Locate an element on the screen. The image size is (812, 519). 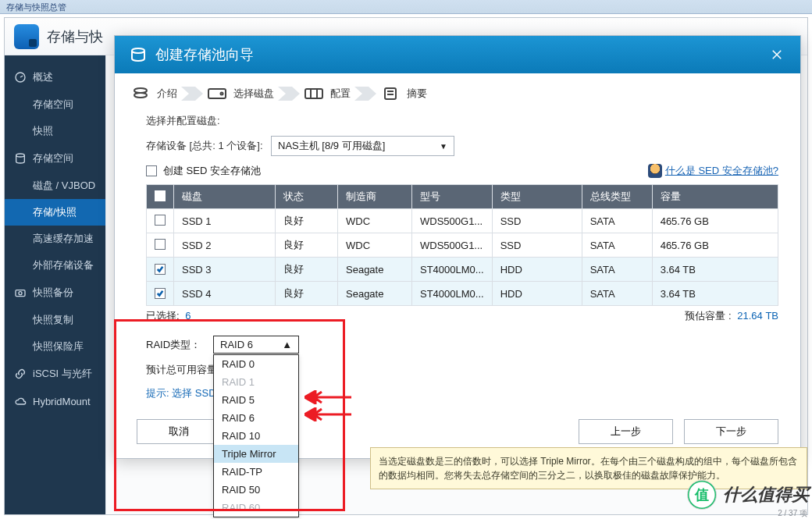
sidebar-item-storage-snapshot: 存储/快照 is located at coordinates (55, 212).